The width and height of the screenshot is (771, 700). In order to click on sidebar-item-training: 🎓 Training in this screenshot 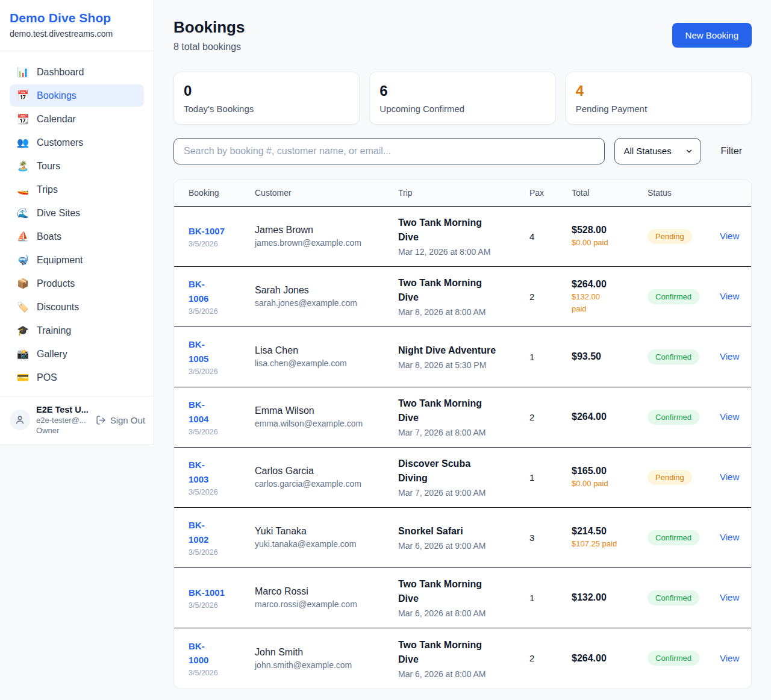, I will do `click(77, 330)`.